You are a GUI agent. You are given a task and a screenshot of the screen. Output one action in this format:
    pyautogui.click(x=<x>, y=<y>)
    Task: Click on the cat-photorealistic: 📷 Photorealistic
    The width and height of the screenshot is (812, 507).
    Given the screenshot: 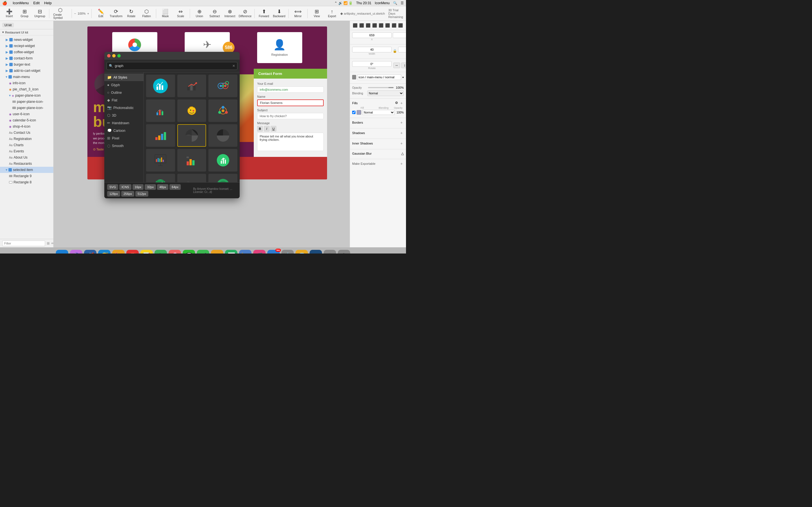 What is the action you would take?
    pyautogui.click(x=124, y=108)
    